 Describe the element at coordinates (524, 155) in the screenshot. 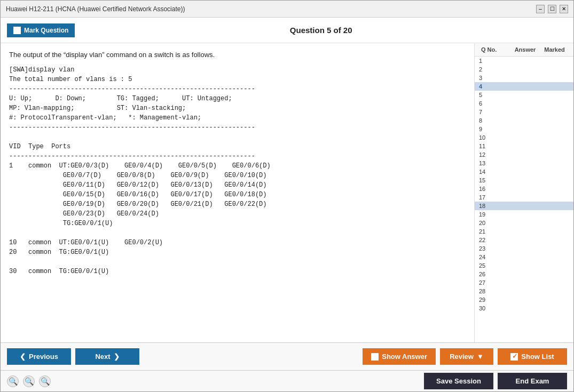

I see `sidebar-row: 12` at that location.